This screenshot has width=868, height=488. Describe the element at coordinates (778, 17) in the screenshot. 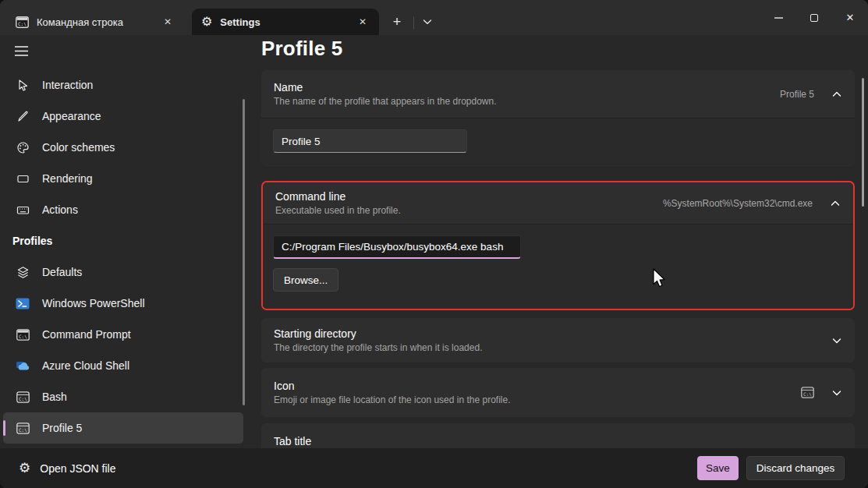

I see `minimize-button` at that location.